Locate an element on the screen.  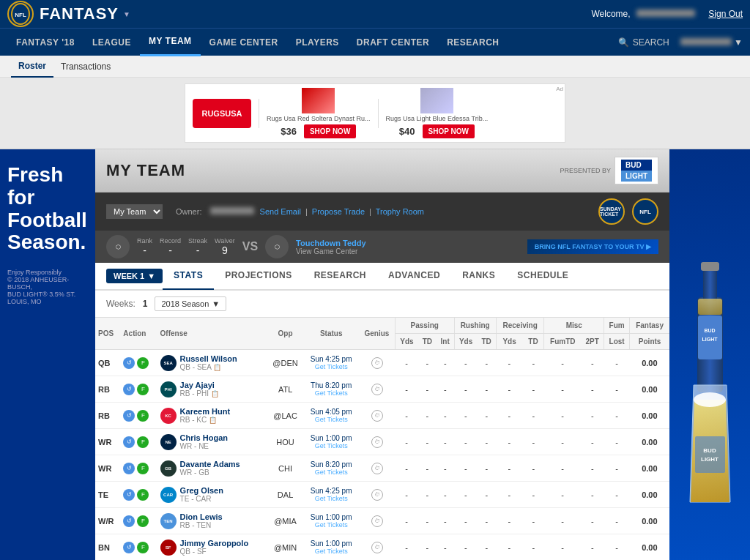
player-info-cell: GB Davante Adams WR - GB is located at coordinates (212, 468).